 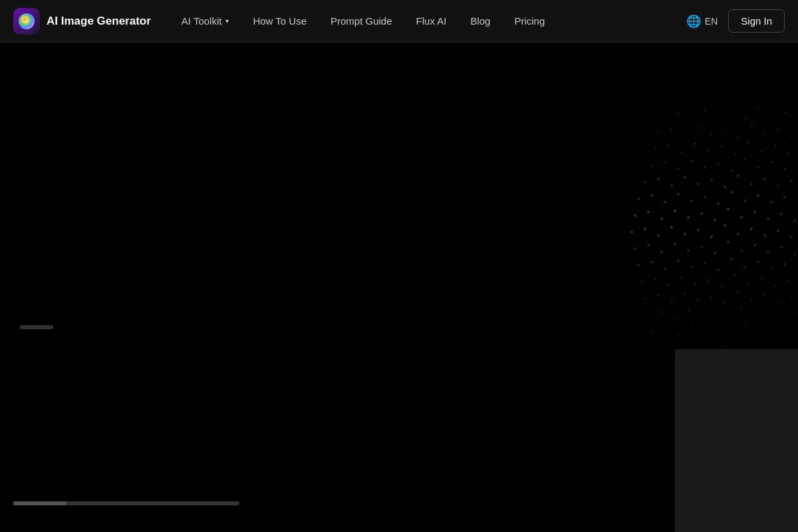 I want to click on nav-link-how-to-use: How To Use, so click(x=279, y=21).